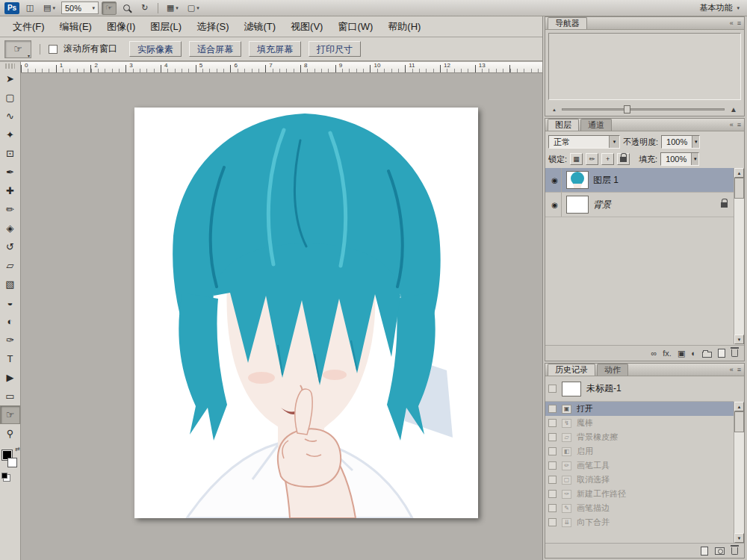 The height and width of the screenshot is (560, 747). What do you see at coordinates (639, 523) in the screenshot?
I see `history-state-row: ⇊ 向下合并` at bounding box center [639, 523].